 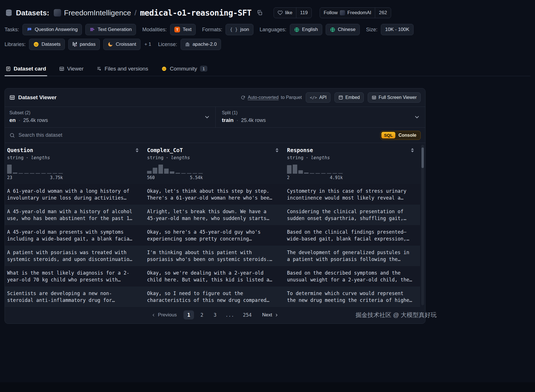 I want to click on page-button-254: 254, so click(x=247, y=315).